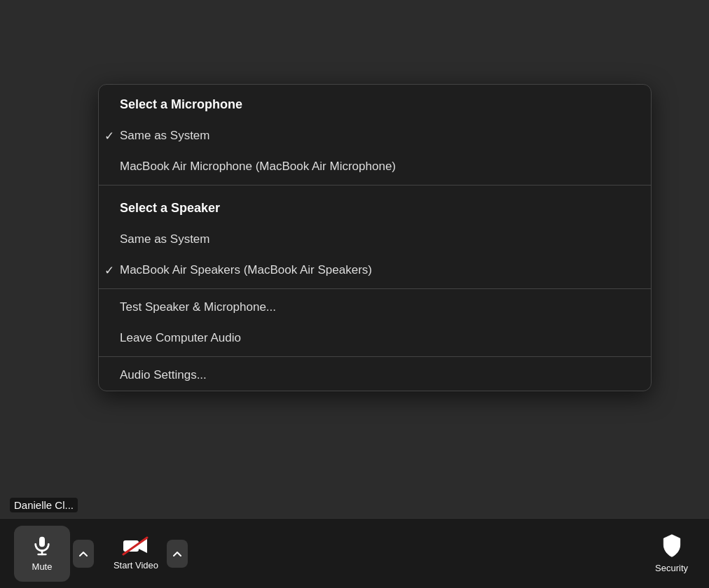 Image resolution: width=709 pixels, height=588 pixels. I want to click on speaker-section: Select a Speaker Same as System ✓ MacBoo…, so click(375, 237).